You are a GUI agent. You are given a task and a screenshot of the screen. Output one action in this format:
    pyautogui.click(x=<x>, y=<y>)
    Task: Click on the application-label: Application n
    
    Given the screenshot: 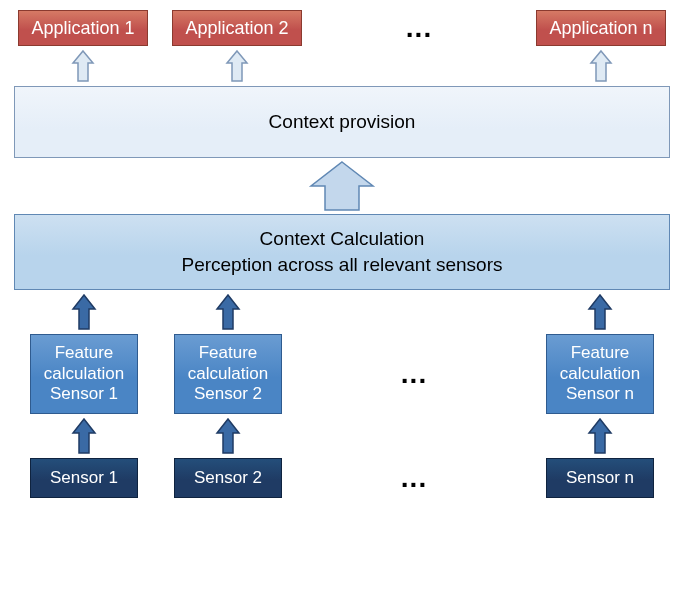 What is the action you would take?
    pyautogui.click(x=600, y=28)
    